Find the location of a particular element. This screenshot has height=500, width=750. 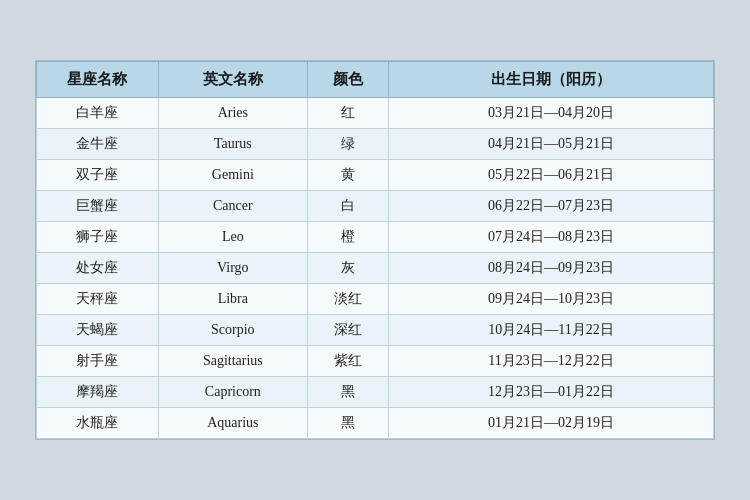

cell-cn: 天秤座 is located at coordinates (98, 300).